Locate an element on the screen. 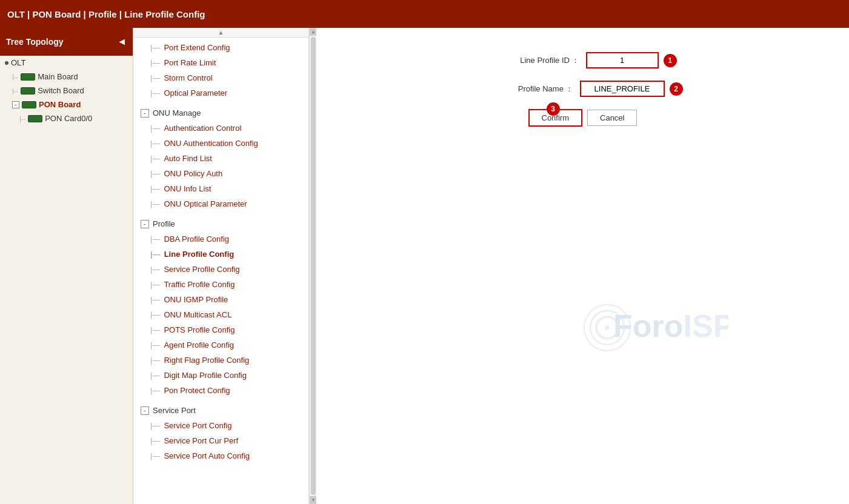 The height and width of the screenshot is (504, 849). port-section: |— Port Extend Config |— Port Rate Limit… is located at coordinates (221, 70).